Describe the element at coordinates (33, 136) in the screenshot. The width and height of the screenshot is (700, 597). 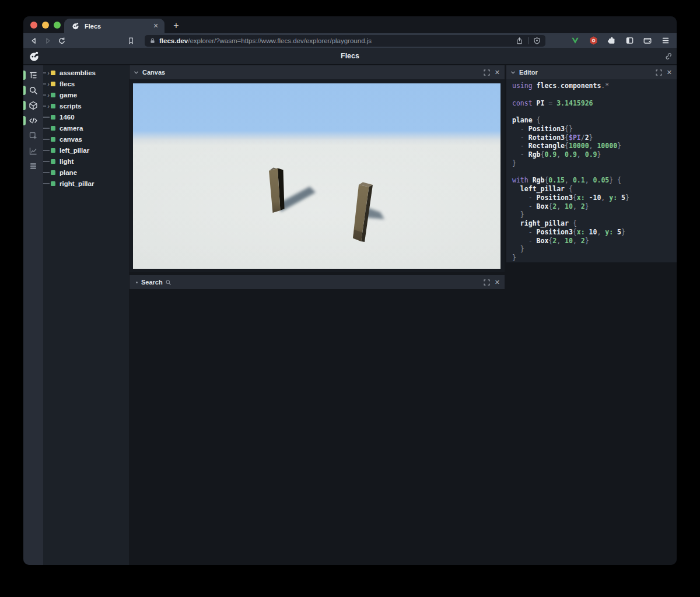
I see `tool-inspect` at that location.